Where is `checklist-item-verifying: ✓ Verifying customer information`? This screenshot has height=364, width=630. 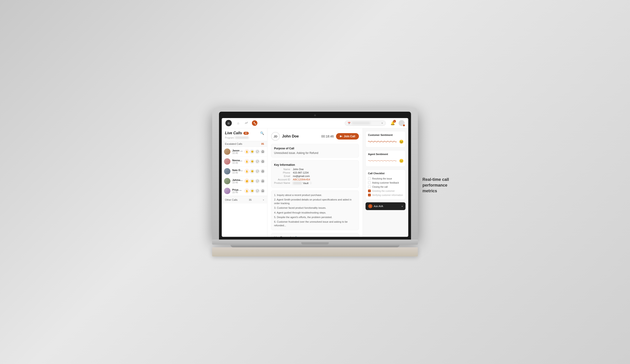
checklist-item-verifying: ✓ Verifying customer information is located at coordinates (386, 195).